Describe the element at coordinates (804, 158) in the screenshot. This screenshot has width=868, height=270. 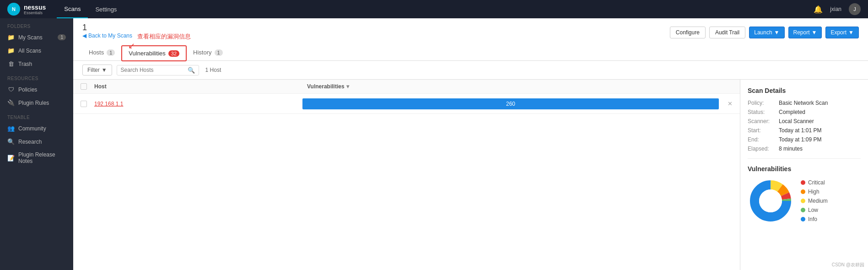
I see `panel-divider` at that location.